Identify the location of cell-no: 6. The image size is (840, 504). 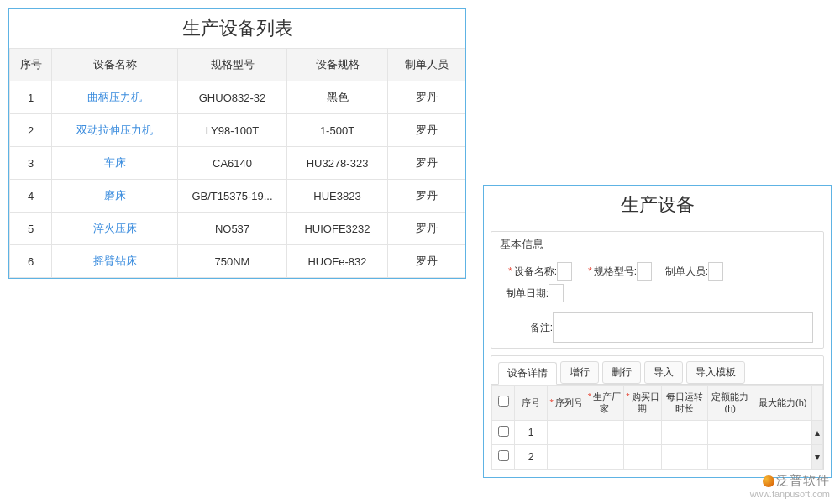
(31, 262).